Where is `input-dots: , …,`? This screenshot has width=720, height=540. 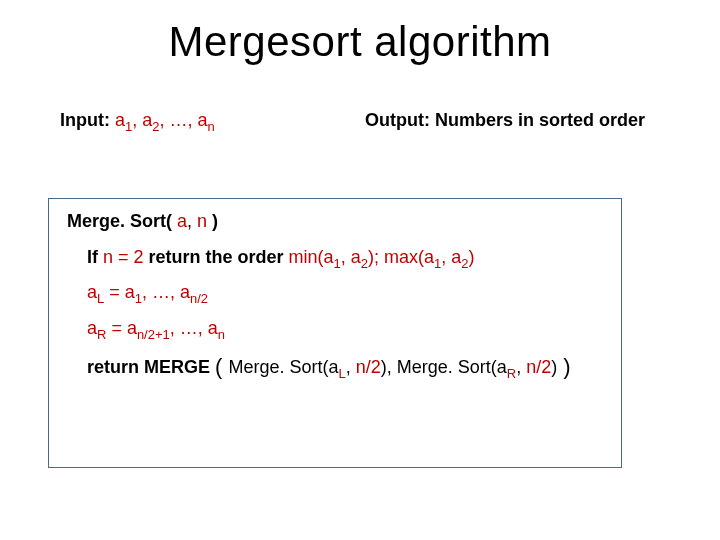 input-dots: , …, is located at coordinates (178, 120).